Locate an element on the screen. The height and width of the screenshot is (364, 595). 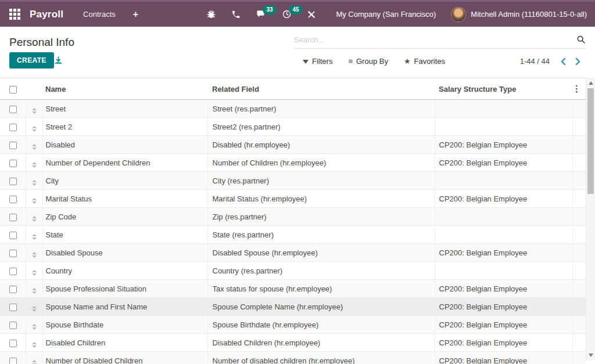
cell-related-field: Zip (res.partner) is located at coordinates (321, 217).